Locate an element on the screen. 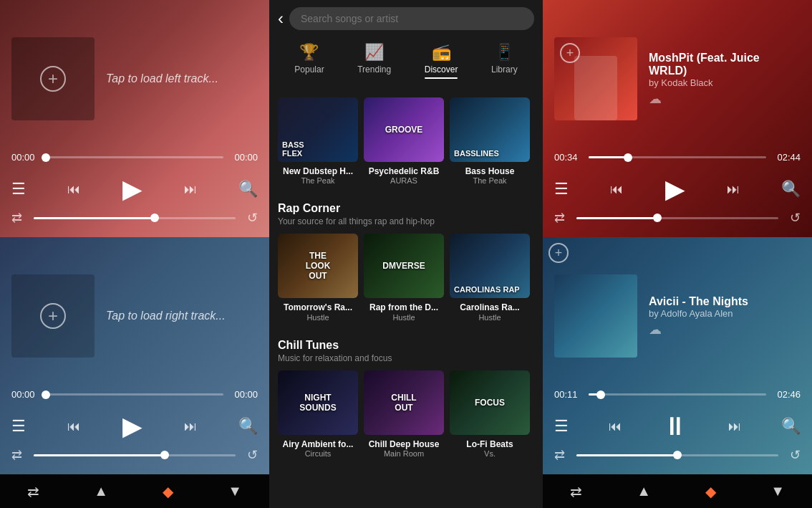 This screenshot has width=812, height=508. play-button-rt: ▶ is located at coordinates (675, 189).